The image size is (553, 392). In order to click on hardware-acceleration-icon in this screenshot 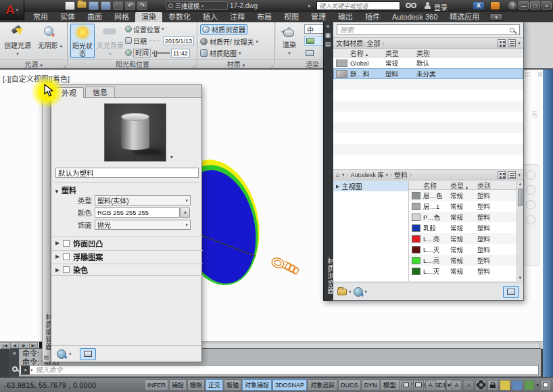, I will do `click(505, 385)`.